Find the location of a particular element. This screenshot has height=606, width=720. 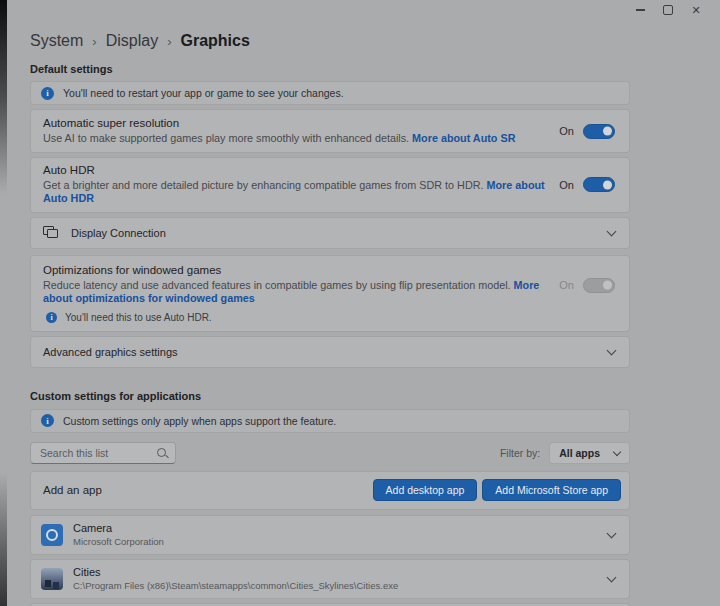

breadcrumb-system: System is located at coordinates (56, 41).